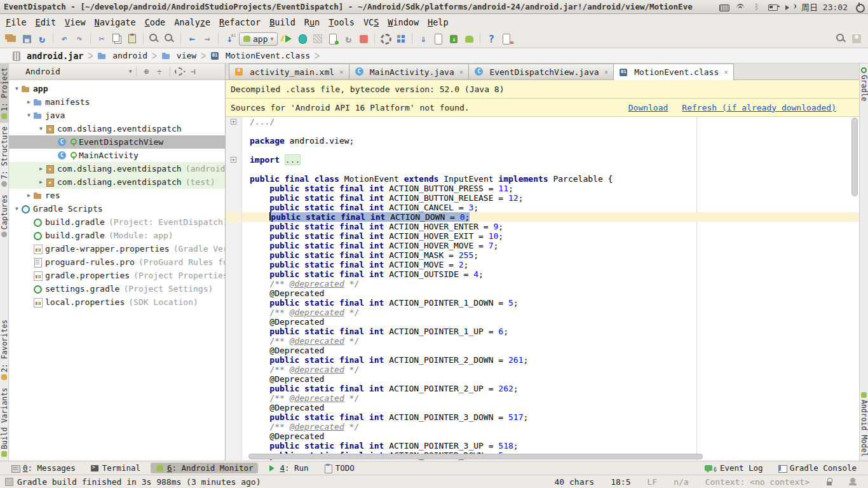 This screenshot has width=868, height=488. What do you see at coordinates (287, 39) in the screenshot?
I see `run-icon` at bounding box center [287, 39].